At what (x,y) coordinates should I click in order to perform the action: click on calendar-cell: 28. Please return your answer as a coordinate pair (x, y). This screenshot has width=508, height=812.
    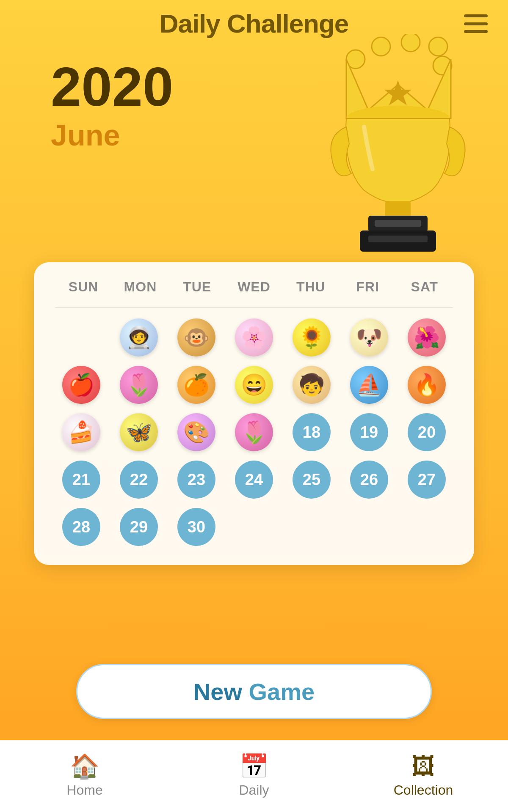
    Looking at the image, I should click on (81, 527).